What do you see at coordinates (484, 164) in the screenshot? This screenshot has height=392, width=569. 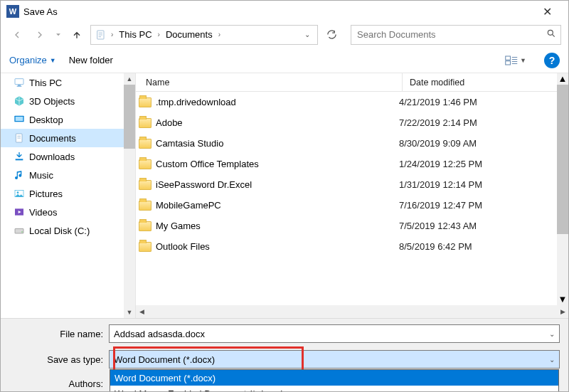 I see `file-date: 1/24/2019 12:25 PM` at bounding box center [484, 164].